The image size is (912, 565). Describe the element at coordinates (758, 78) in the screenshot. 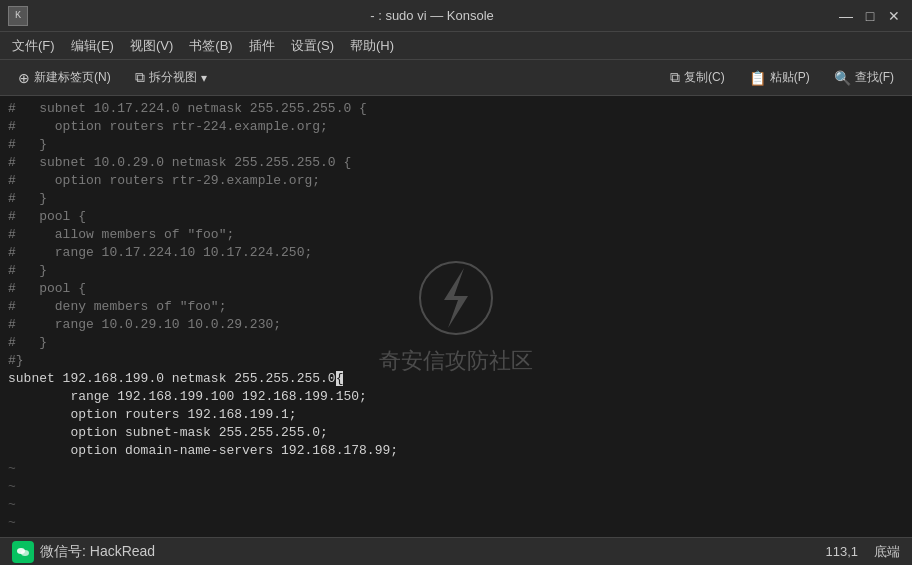

I see `paste-icon: 📋` at that location.